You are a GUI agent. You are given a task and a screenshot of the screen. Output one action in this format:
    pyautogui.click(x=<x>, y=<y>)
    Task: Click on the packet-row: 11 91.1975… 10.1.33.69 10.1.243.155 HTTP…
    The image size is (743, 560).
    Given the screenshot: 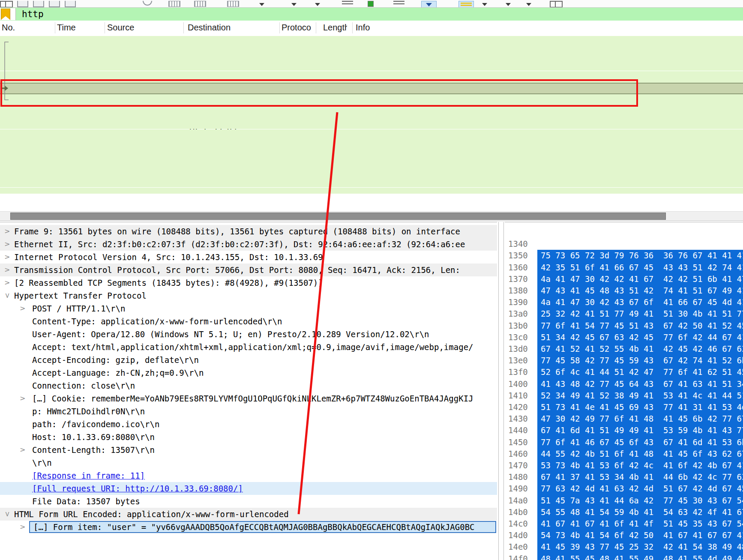 What is the action you would take?
    pyautogui.click(x=372, y=100)
    